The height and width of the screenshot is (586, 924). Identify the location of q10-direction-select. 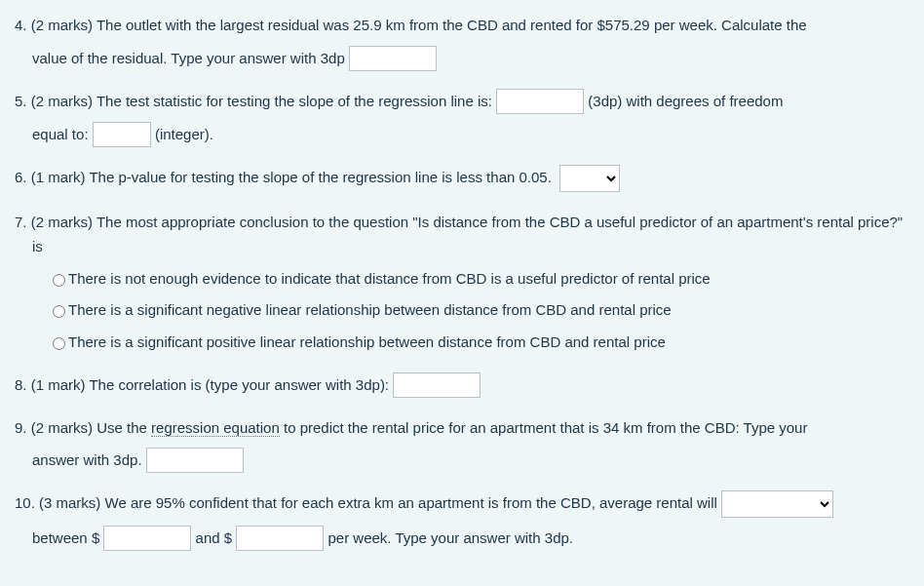
(778, 504).